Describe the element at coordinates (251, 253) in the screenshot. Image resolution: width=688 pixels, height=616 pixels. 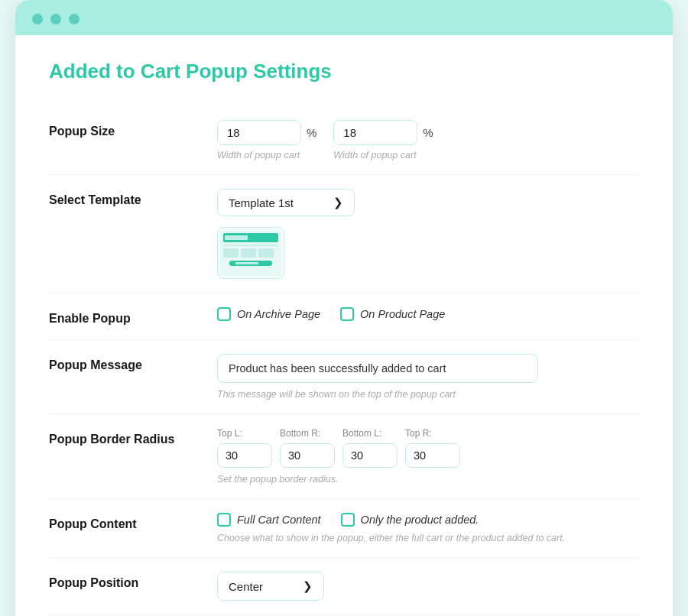
I see `template-preview-svg` at that location.